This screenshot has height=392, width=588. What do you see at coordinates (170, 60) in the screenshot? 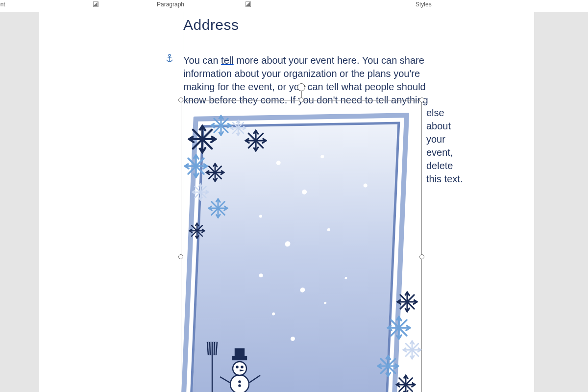
I see `object-anchor-icon` at bounding box center [170, 60].